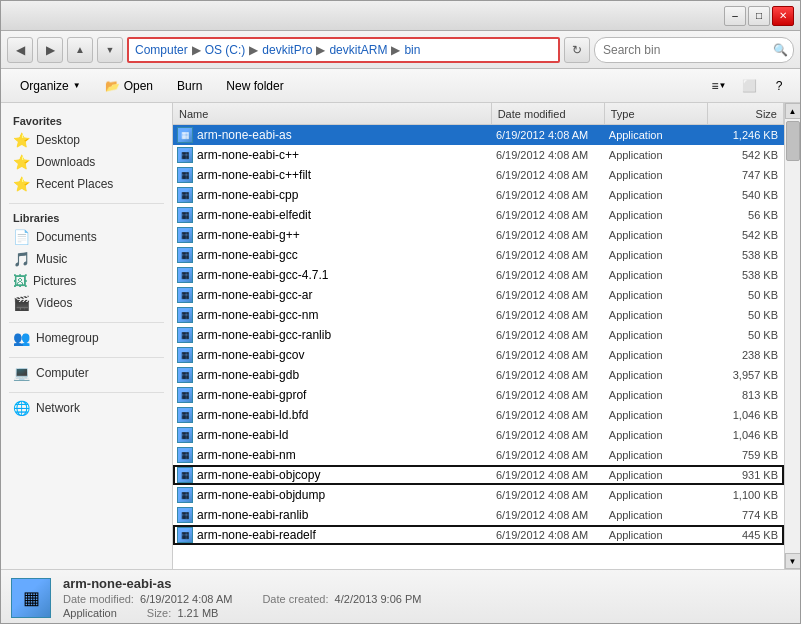 The image size is (801, 624). Describe the element at coordinates (250, 355) in the screenshot. I see `file-name: arm-none-eabi-gcov` at that location.